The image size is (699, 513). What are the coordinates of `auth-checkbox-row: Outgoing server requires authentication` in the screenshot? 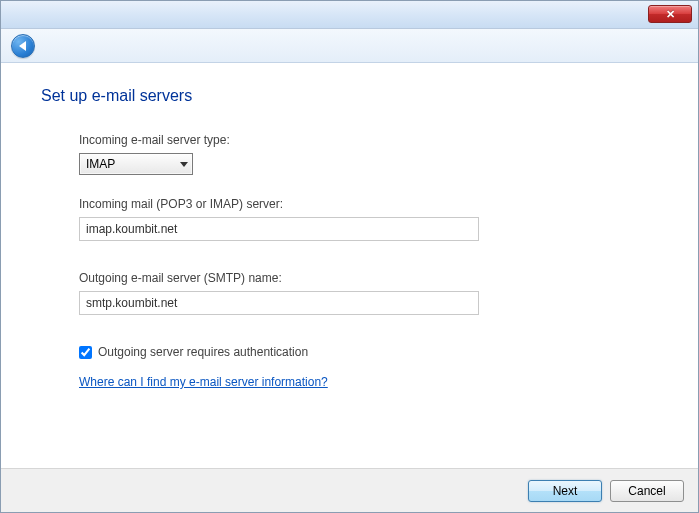 It's located at (350, 352).